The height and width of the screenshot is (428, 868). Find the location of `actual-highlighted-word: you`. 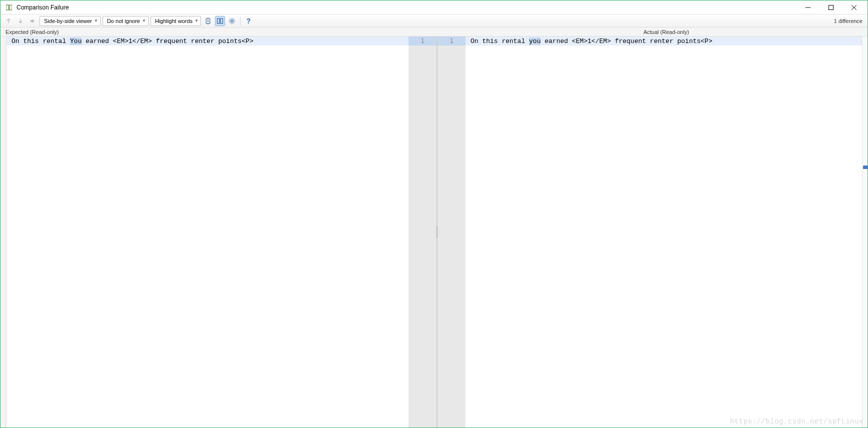

actual-highlighted-word: you is located at coordinates (535, 41).